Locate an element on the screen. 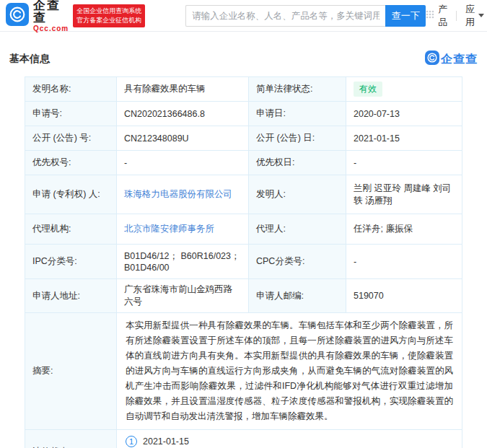 The width and height of the screenshot is (487, 448). field-value-application-number: CN202021366486.8 is located at coordinates (183, 114).